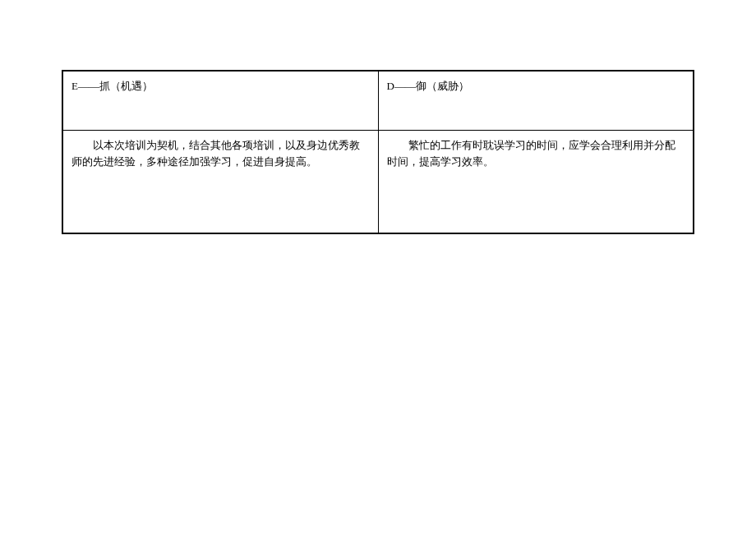 The image size is (756, 535). I want to click on header-label-d: D——御（威胁）, so click(428, 85).